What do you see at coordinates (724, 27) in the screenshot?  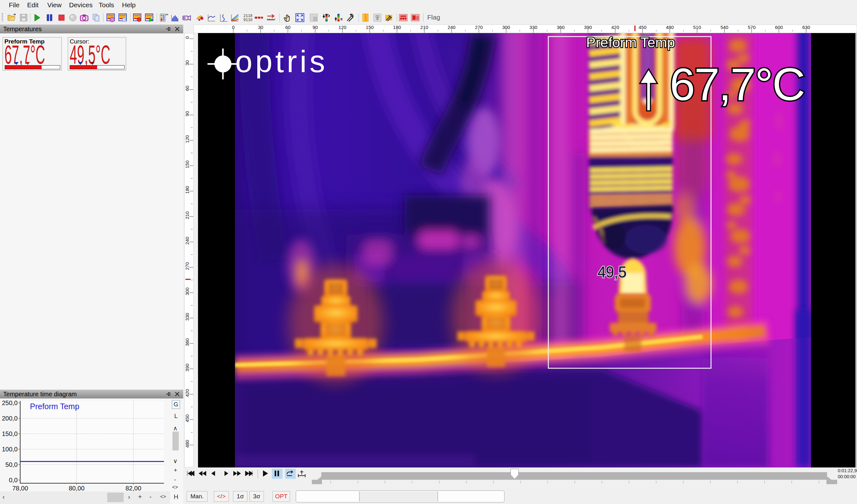 I see `svg-text: 540` at bounding box center [724, 27].